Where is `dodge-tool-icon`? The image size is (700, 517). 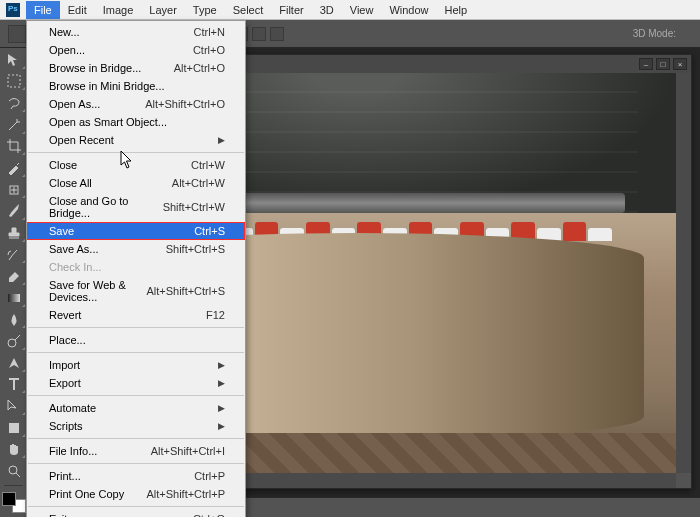
dodge-tool-icon is located at coordinates (14, 341).